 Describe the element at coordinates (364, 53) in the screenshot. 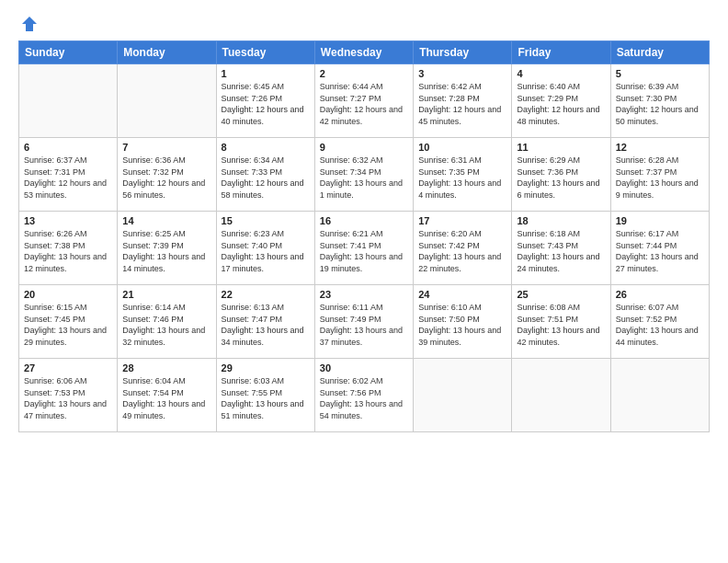

I see `weekday-header: Wednesday` at that location.